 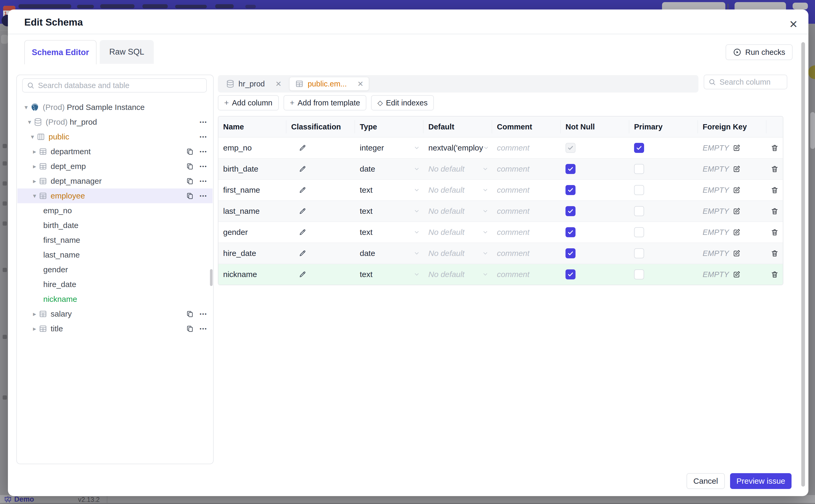 I want to click on tab-chip-hr_prod: hr_prod✕, so click(x=253, y=84).